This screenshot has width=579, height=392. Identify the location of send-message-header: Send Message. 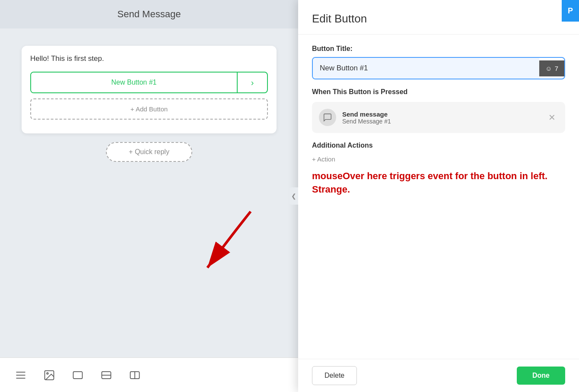
(149, 14).